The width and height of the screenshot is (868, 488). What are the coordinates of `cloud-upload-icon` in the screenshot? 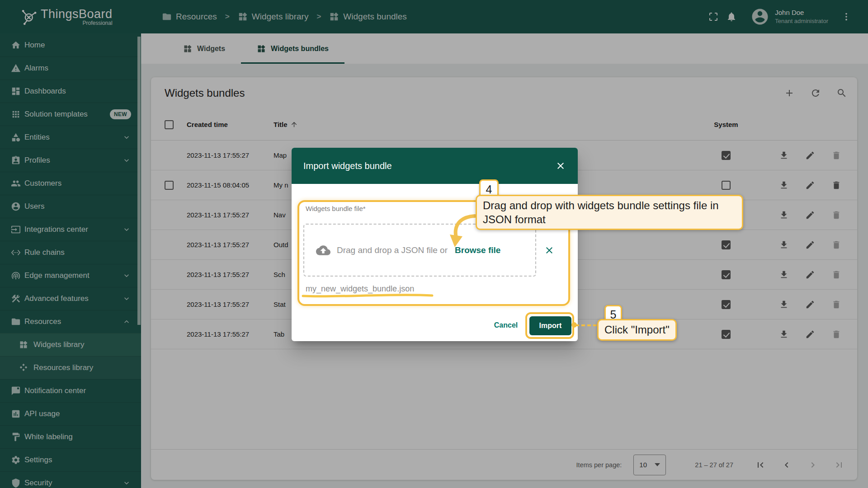 It's located at (323, 250).